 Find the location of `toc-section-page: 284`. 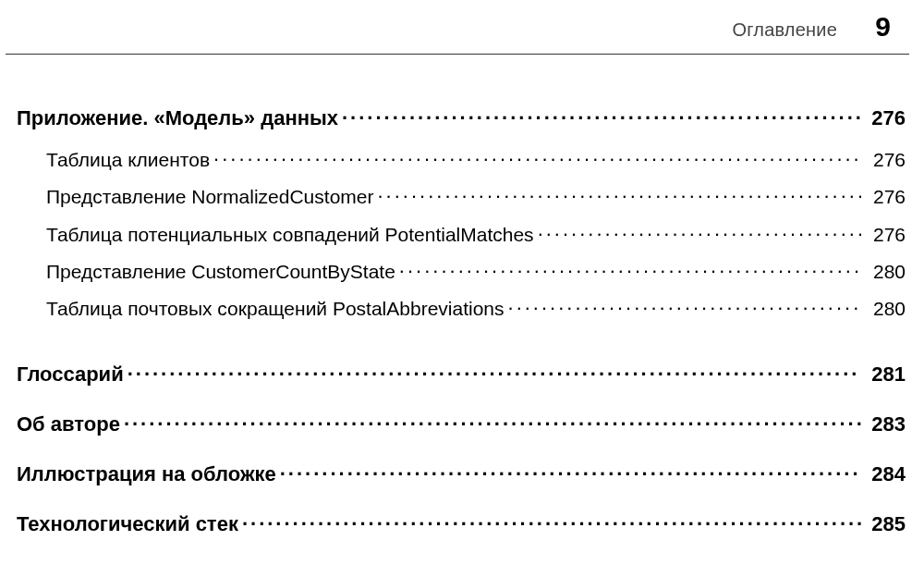

toc-section-page: 284 is located at coordinates (883, 474).